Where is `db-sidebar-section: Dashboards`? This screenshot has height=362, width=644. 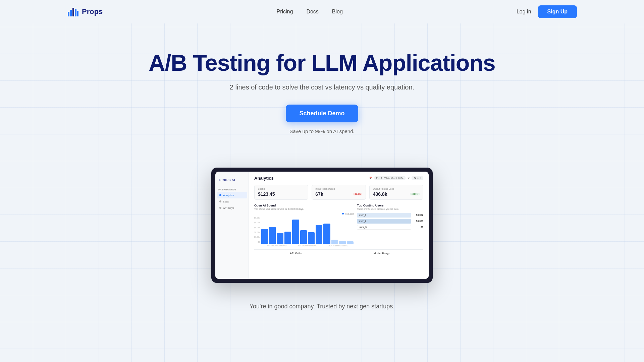 db-sidebar-section: Dashboards is located at coordinates (232, 190).